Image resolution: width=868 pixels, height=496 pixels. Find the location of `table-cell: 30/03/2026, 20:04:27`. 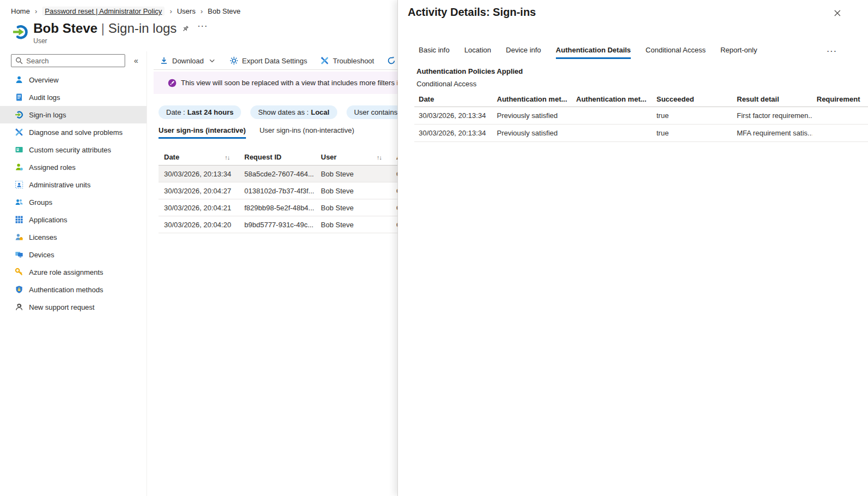

table-cell: 30/03/2026, 20:04:27 is located at coordinates (199, 191).